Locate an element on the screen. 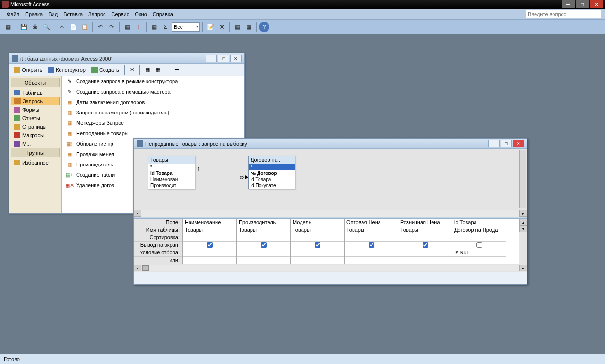 The width and height of the screenshot is (605, 364). close-button: ✕ is located at coordinates (596, 4).